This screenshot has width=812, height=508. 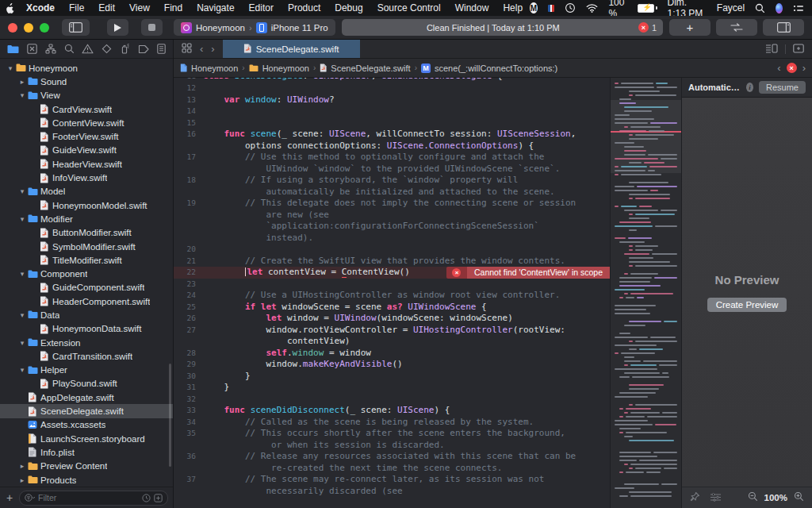 I want to click on previous-issue-button: ‹, so click(x=779, y=68).